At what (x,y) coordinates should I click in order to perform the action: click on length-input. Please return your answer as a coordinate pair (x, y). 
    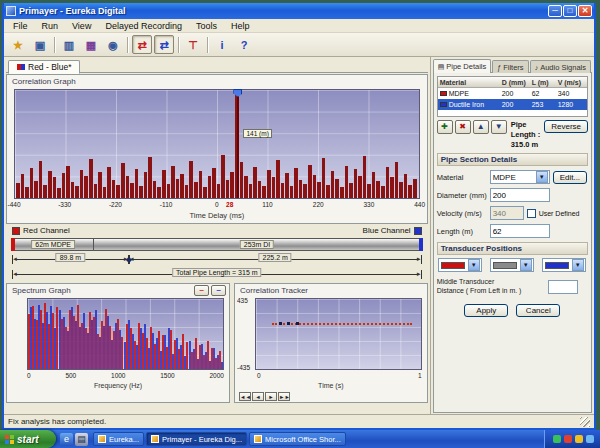
    Looking at the image, I should click on (520, 231).